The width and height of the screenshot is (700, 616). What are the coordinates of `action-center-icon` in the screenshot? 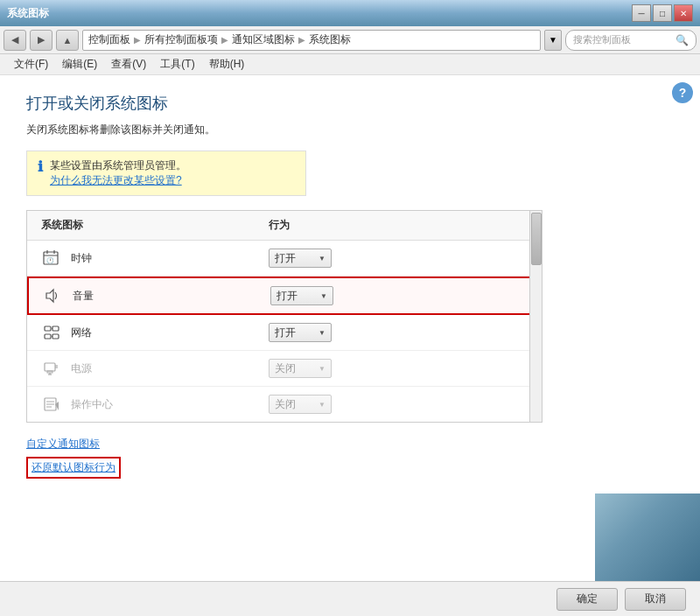 It's located at (52, 404).